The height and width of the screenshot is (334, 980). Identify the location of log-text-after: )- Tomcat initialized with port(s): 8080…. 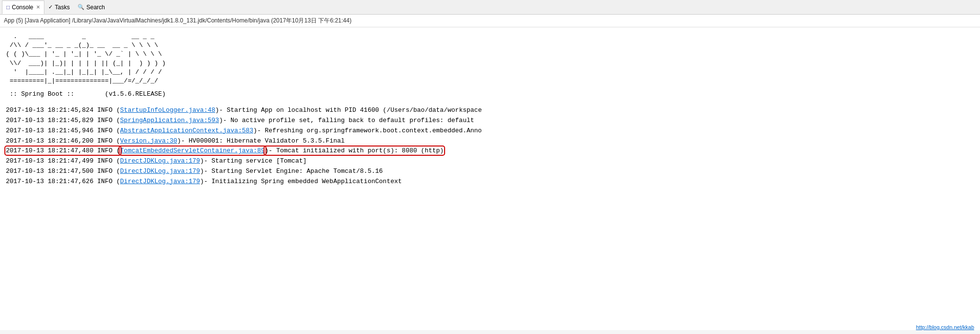
(354, 150).